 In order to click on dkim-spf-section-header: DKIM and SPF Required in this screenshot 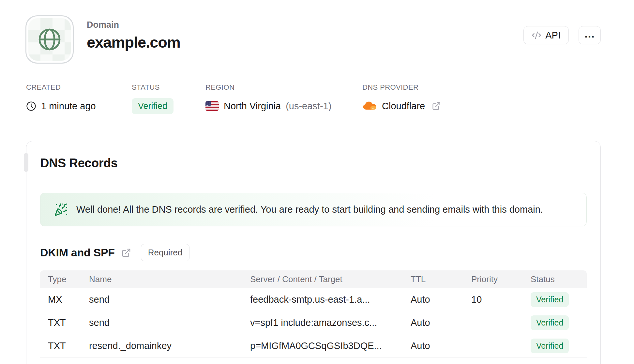, I will do `click(313, 252)`.